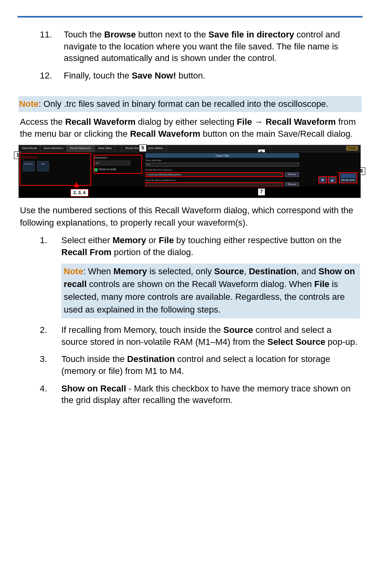 The height and width of the screenshot is (588, 380). What do you see at coordinates (200, 395) in the screenshot?
I see `substep-4: 4. Show on Recall - Mark this checkbox t…` at bounding box center [200, 395].